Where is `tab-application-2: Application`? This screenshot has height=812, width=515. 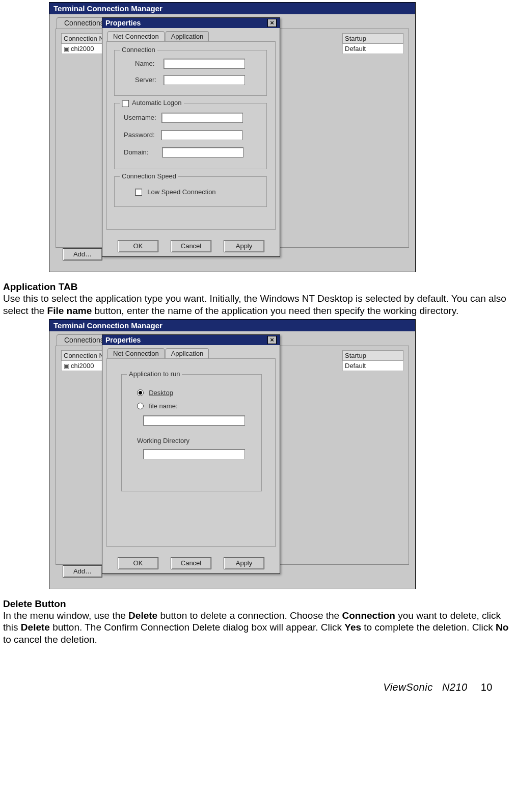
tab-application-2: Application is located at coordinates (187, 353).